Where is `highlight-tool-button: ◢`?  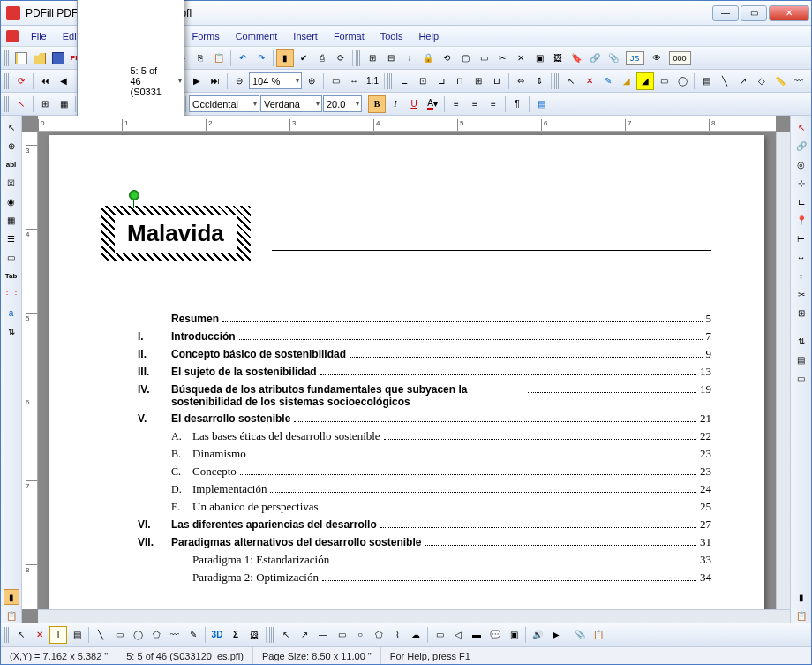
highlight-tool-button: ◢ is located at coordinates (645, 81).